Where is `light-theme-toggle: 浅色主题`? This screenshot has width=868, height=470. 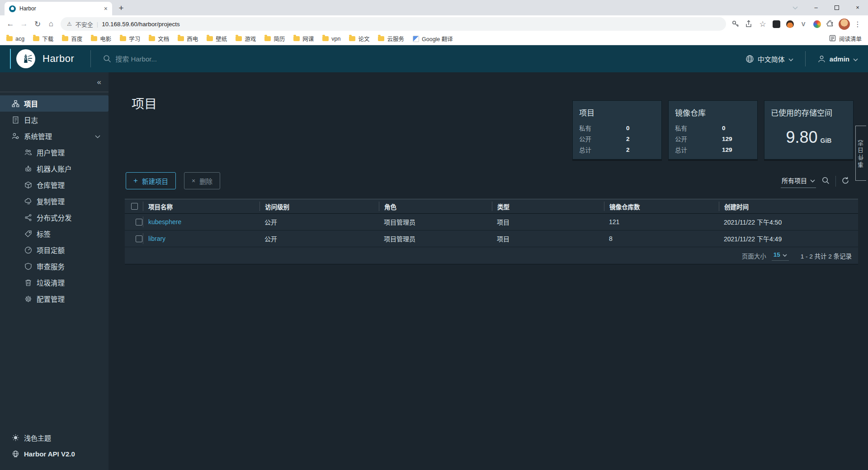
light-theme-toggle: 浅色主题 is located at coordinates (54, 437).